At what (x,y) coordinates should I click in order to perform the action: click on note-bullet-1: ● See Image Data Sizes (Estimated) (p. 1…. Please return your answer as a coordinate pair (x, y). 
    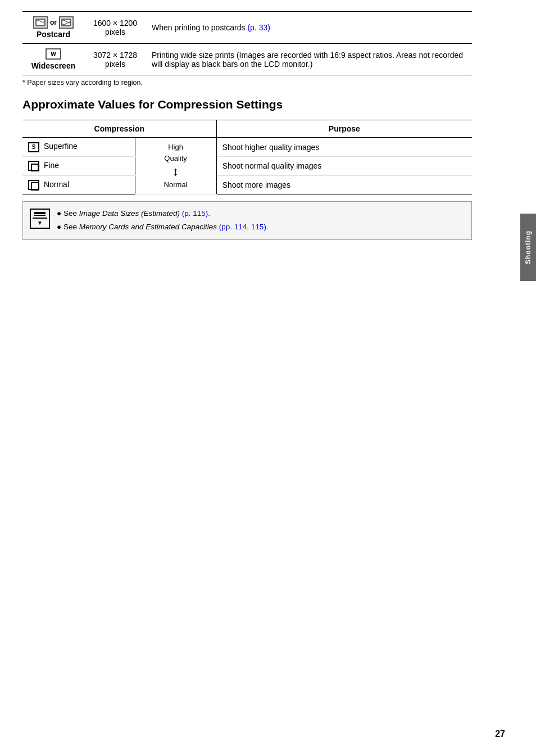
    Looking at the image, I should click on (163, 214).